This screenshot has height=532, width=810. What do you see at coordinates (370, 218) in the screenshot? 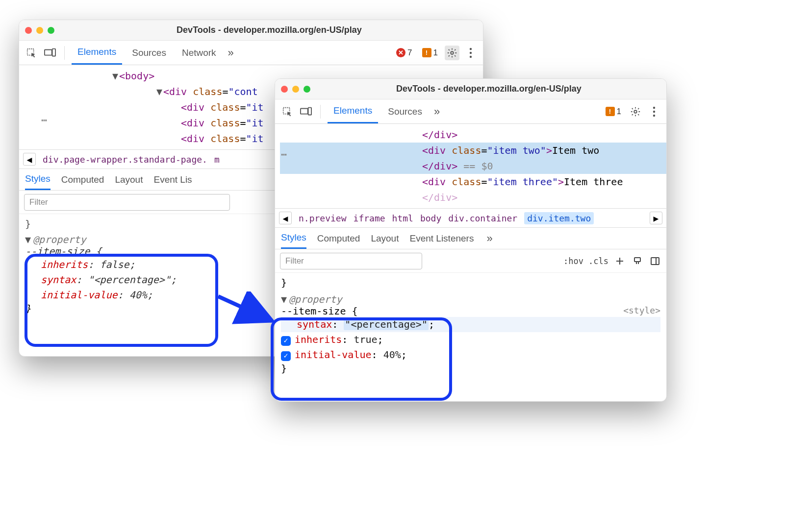
I see `breadcrumb-item: iframe` at bounding box center [370, 218].